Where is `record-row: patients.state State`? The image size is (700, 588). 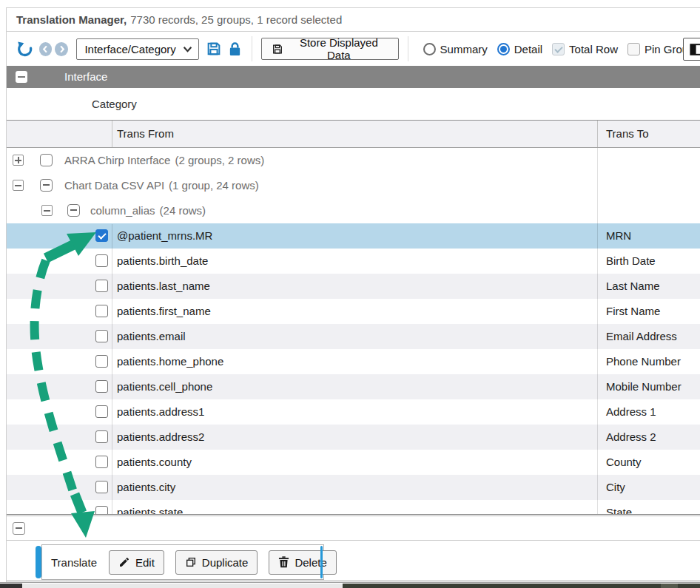
record-row: patients.state State is located at coordinates (354, 507).